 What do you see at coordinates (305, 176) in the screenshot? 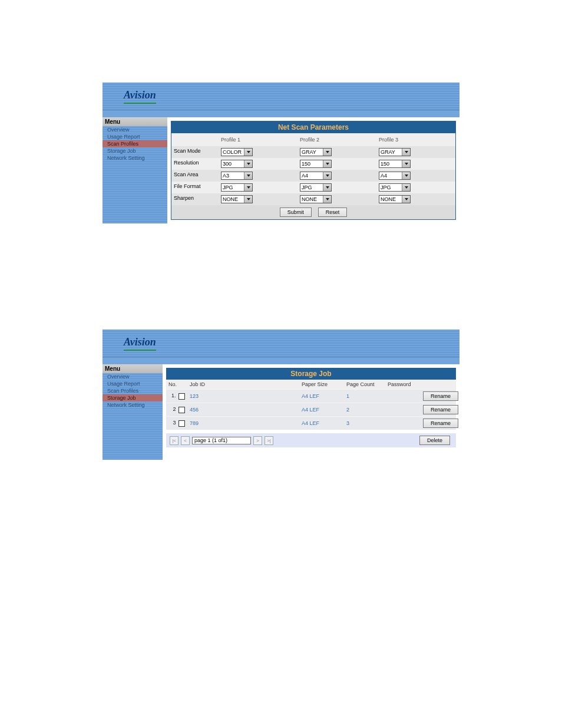
I see `select-value: A4` at bounding box center [305, 176].